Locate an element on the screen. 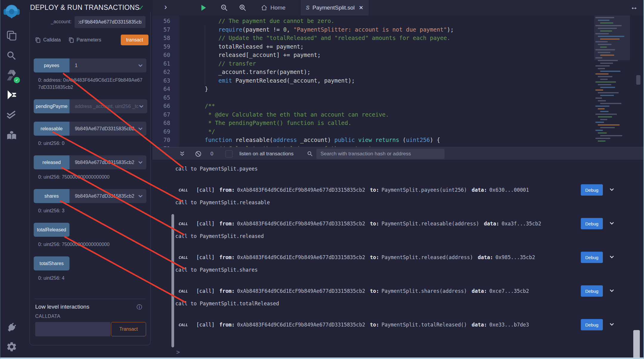  line-number: 69 is located at coordinates (161, 132).